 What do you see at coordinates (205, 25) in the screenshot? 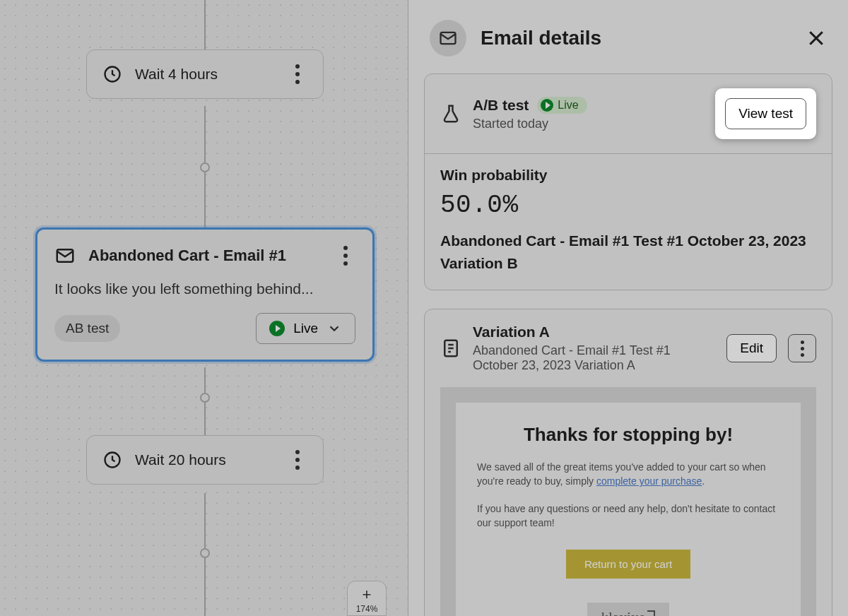
I see `connector-line` at bounding box center [205, 25].